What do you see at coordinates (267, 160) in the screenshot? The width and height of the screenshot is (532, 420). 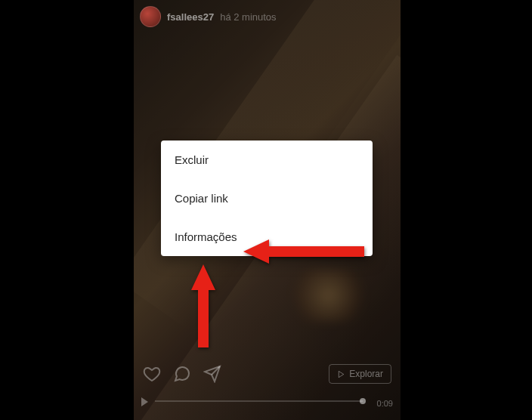 I see `menu-item-delete: Excluir` at bounding box center [267, 160].